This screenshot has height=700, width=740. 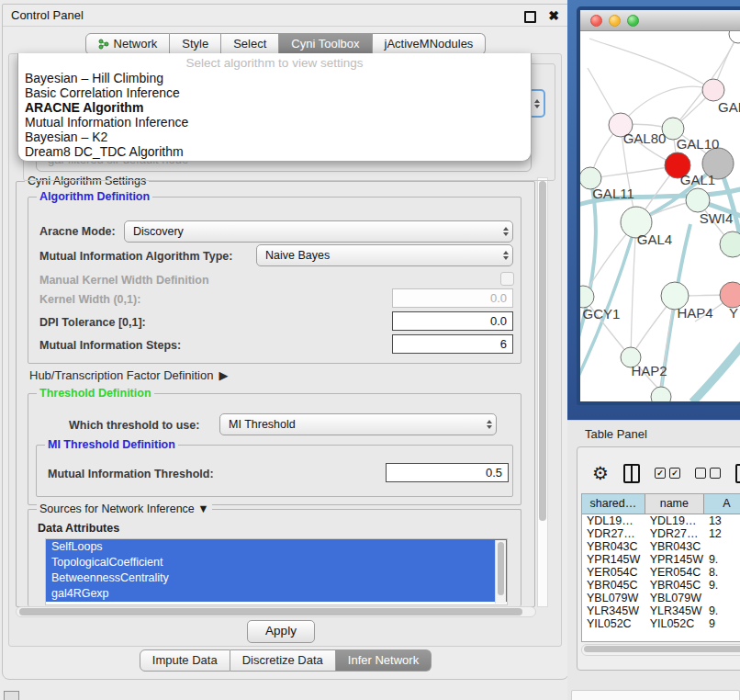 What do you see at coordinates (729, 107) in the screenshot?
I see `node-label: GAL` at bounding box center [729, 107].